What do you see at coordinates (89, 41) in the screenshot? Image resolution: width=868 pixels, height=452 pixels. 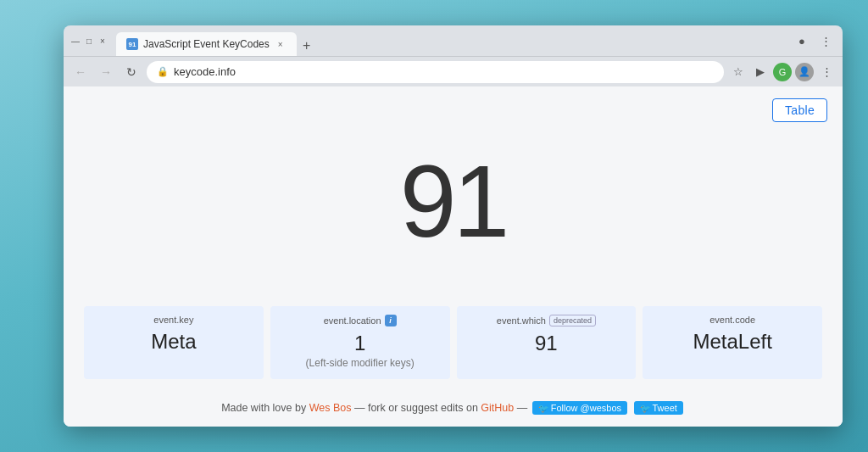 I see `maximize-button: □` at bounding box center [89, 41].